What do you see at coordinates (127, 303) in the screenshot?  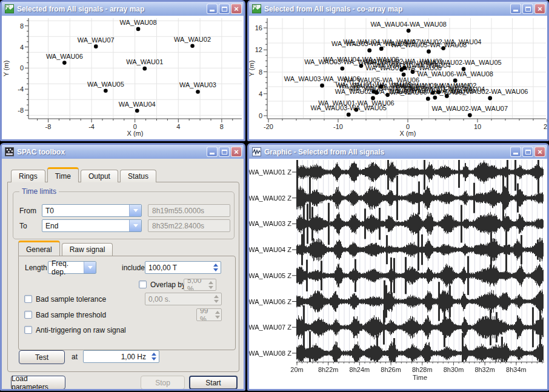 I see `general-tab-page: Length Freq. dep. include 100,00 T Overl…` at bounding box center [127, 303].